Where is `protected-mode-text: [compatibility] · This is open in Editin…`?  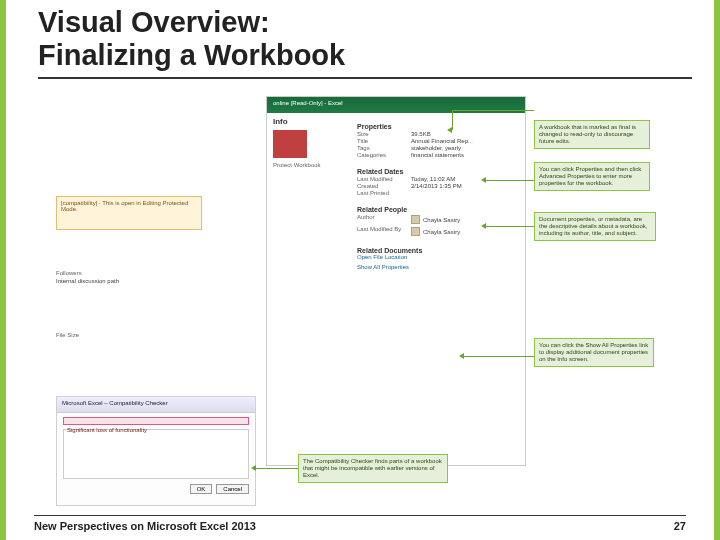 protected-mode-text: [compatibility] · This is open in Editin… is located at coordinates (129, 206).